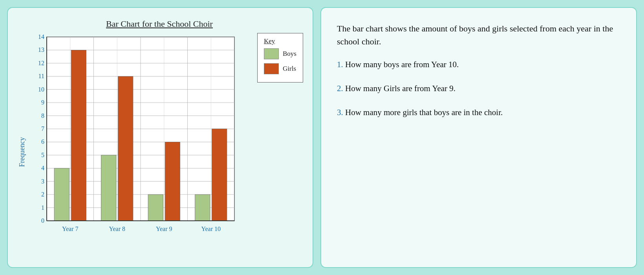 This screenshot has width=644, height=275. Describe the element at coordinates (402, 64) in the screenshot. I see `q1-text: How many boys are from Year 10.` at that location.